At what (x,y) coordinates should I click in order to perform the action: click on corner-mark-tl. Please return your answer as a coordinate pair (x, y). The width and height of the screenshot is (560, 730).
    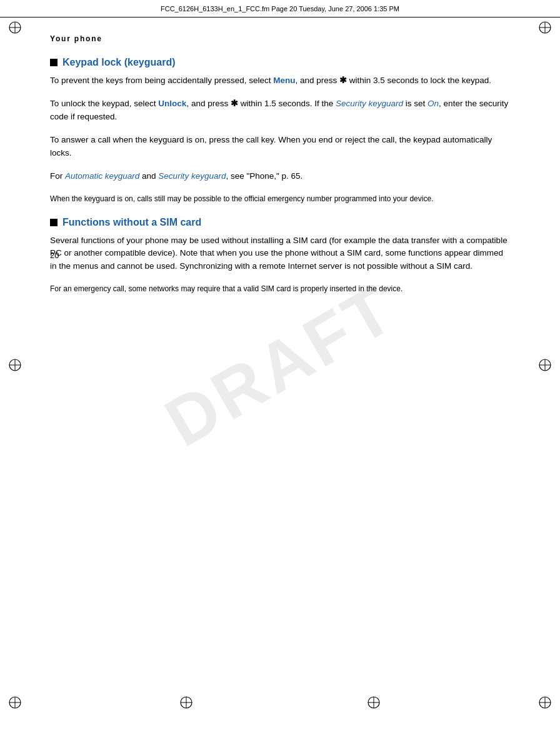
    Looking at the image, I should click on (15, 28).